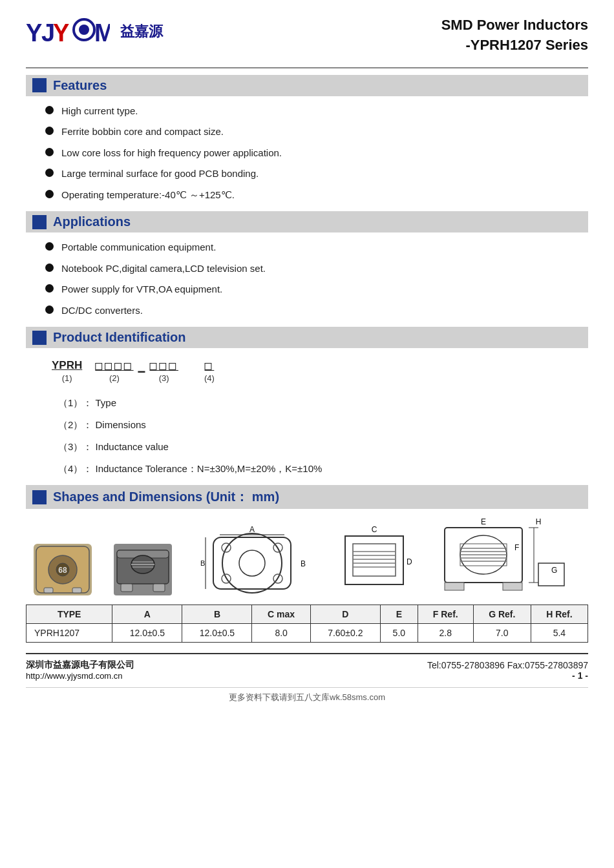 Image resolution: width=614 pixels, height=868 pixels. I want to click on col-fref: F Ref., so click(445, 615).